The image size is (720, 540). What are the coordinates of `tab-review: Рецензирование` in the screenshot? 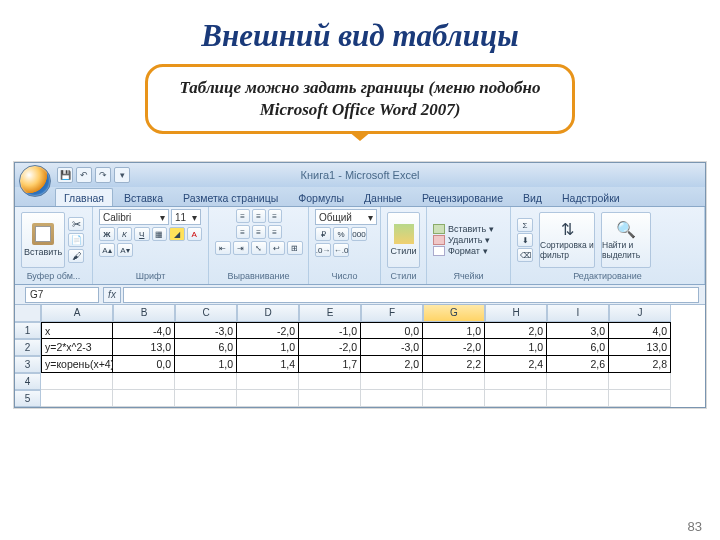 It's located at (462, 197).